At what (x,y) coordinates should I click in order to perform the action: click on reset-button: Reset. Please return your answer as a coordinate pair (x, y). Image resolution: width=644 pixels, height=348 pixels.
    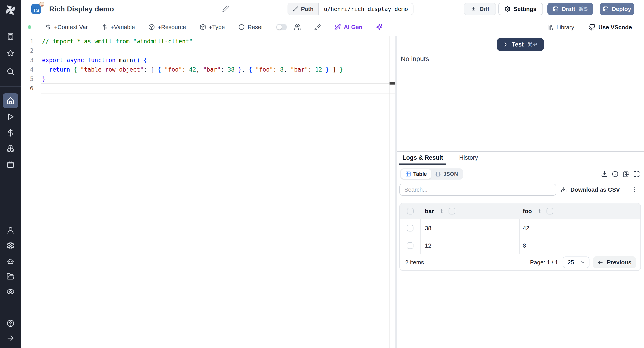
    Looking at the image, I should click on (250, 27).